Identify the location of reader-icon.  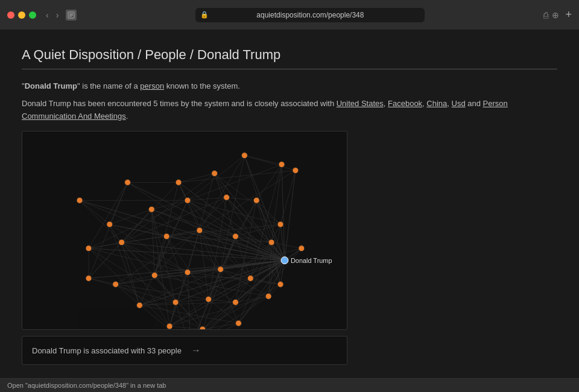
(71, 15).